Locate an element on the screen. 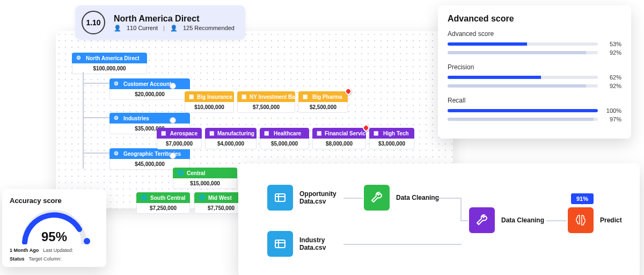 The width and height of the screenshot is (644, 275). pipeline-node-opportunity-csv: Opportunity Data.csv is located at coordinates (308, 198).